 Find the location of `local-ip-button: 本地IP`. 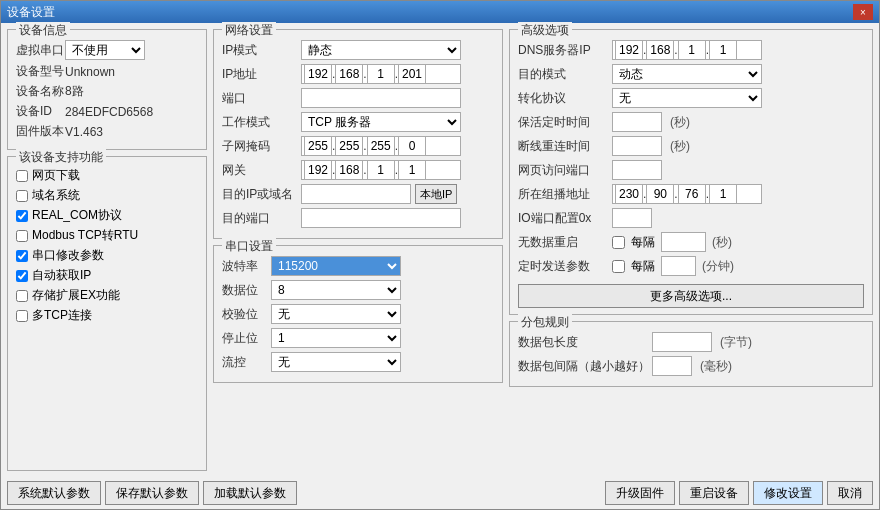

local-ip-button: 本地IP is located at coordinates (436, 194).